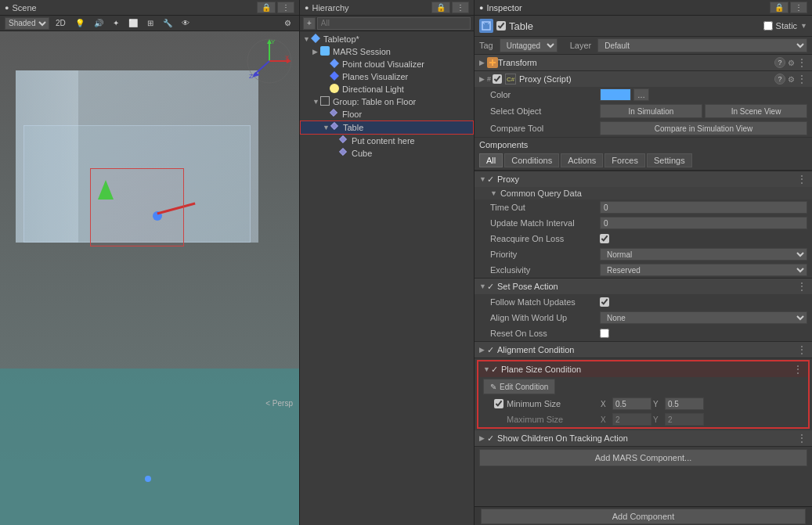  I want to click on timeout-input, so click(703, 207).